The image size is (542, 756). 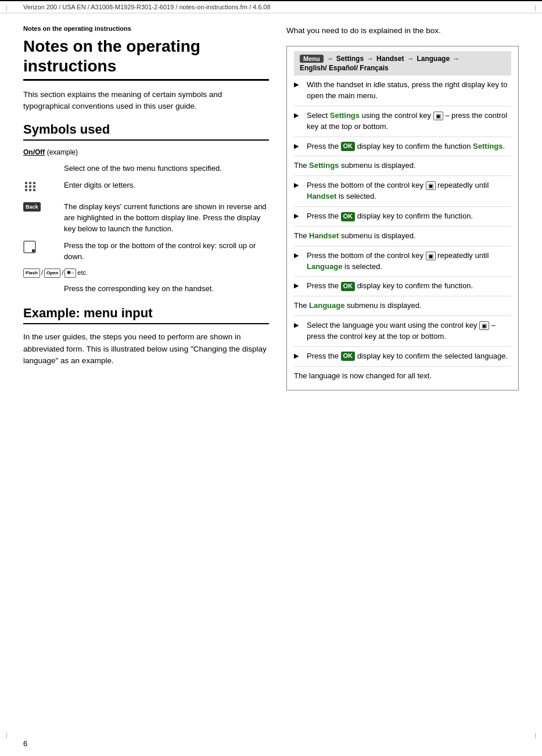 What do you see at coordinates (146, 169) in the screenshot?
I see `symbol-row-onoff-desc: Select one of the two menu functions spe…` at bounding box center [146, 169].